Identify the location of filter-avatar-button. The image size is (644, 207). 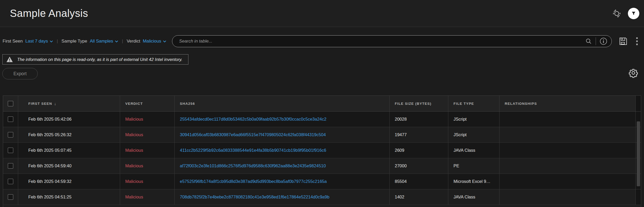
(634, 13).